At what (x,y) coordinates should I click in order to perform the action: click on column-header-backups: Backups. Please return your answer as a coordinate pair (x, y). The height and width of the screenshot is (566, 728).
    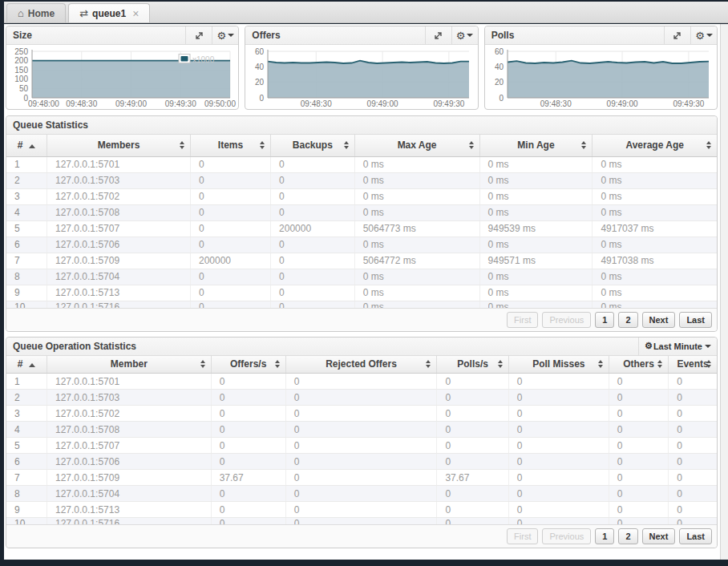
    Looking at the image, I should click on (313, 146).